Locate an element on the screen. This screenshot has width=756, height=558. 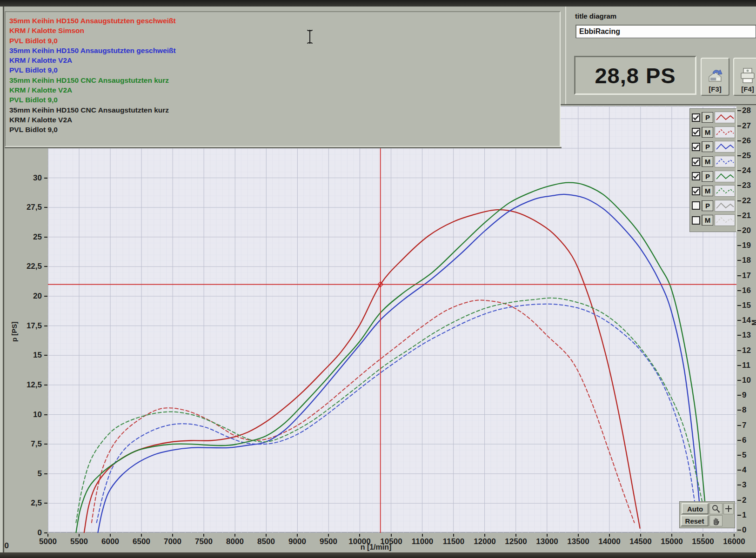
save-button: [F3] is located at coordinates (715, 77).